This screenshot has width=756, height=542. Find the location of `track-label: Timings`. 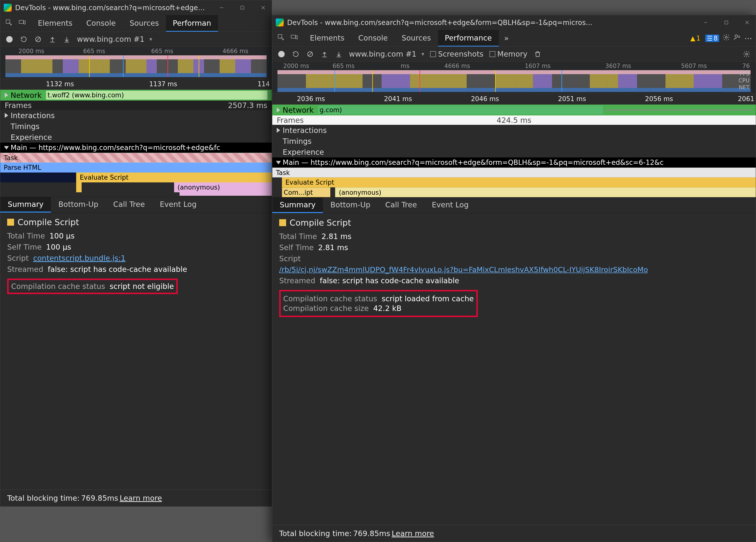

track-label: Timings is located at coordinates (25, 127).